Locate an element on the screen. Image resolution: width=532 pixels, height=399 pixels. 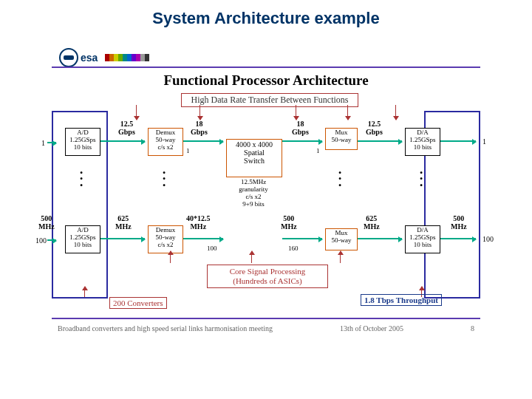
input-channel-100: 100 is located at coordinates (41, 241).